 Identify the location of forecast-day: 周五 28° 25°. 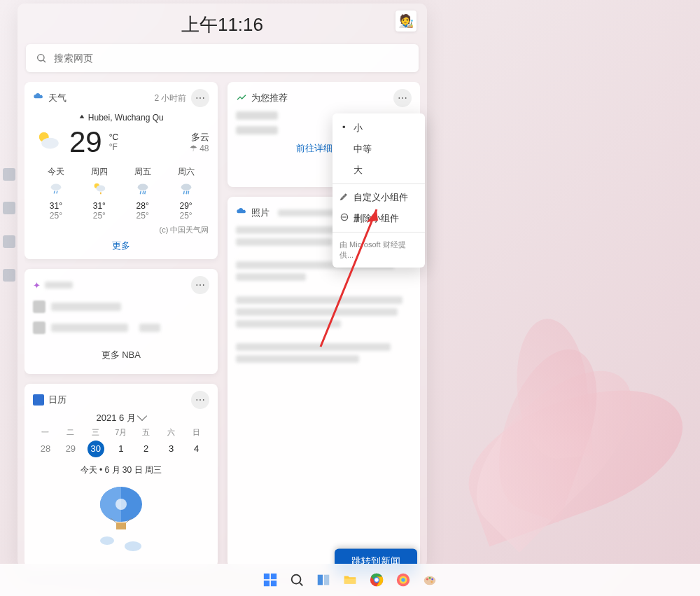
(143, 193).